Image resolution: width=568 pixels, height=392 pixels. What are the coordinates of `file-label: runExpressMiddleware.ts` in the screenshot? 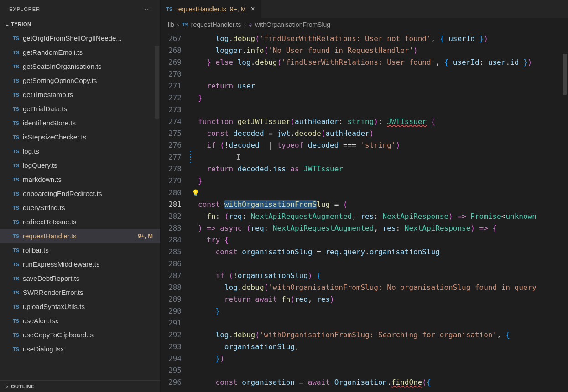 It's located at (89, 264).